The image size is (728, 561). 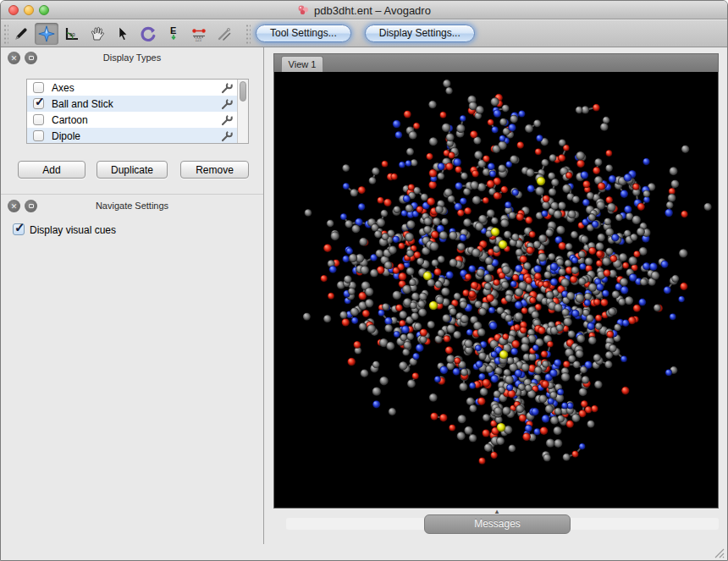 What do you see at coordinates (21, 34) in the screenshot?
I see `draw-tool-button` at bounding box center [21, 34].